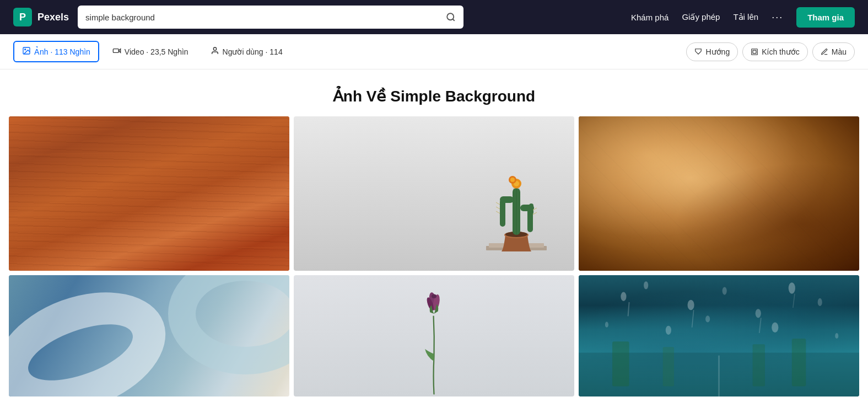 The height and width of the screenshot is (418, 868). Describe the element at coordinates (150, 52) in the screenshot. I see `tab-videos: Video · 23,5 Nghìn` at that location.